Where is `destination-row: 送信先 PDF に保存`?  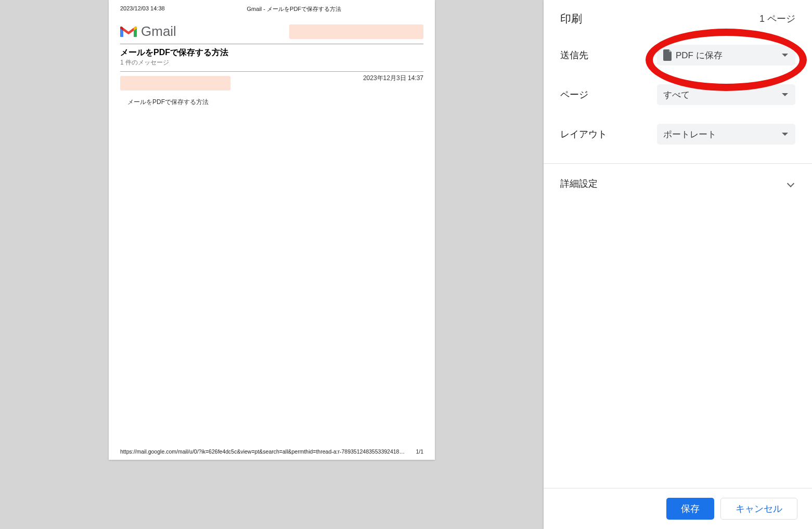
destination-row: 送信先 PDF に保存 is located at coordinates (678, 55).